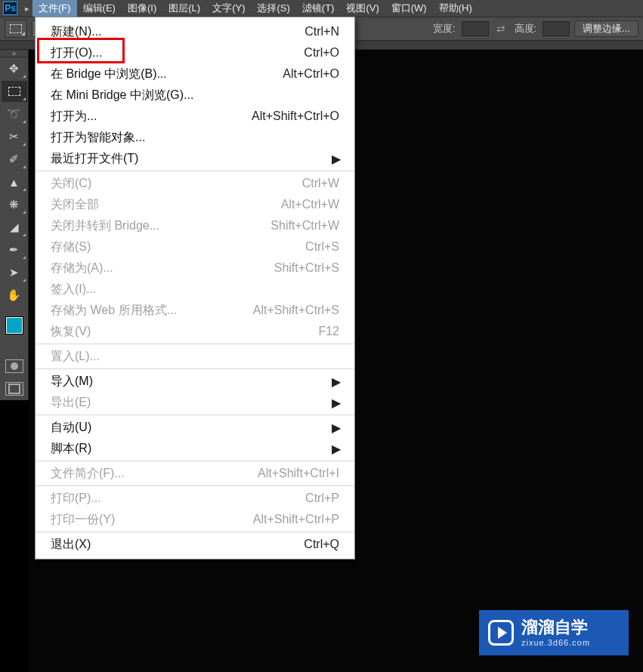  I want to click on hand-tool: ✋, so click(14, 295).